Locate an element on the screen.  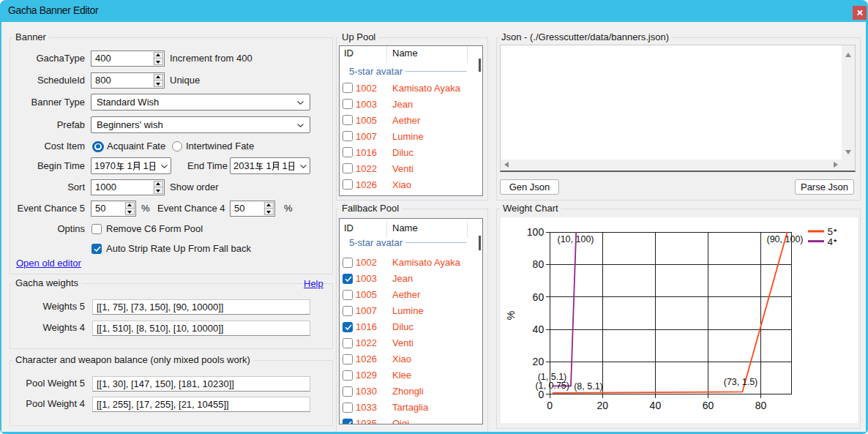
svg-text: 0 is located at coordinates (550, 405).